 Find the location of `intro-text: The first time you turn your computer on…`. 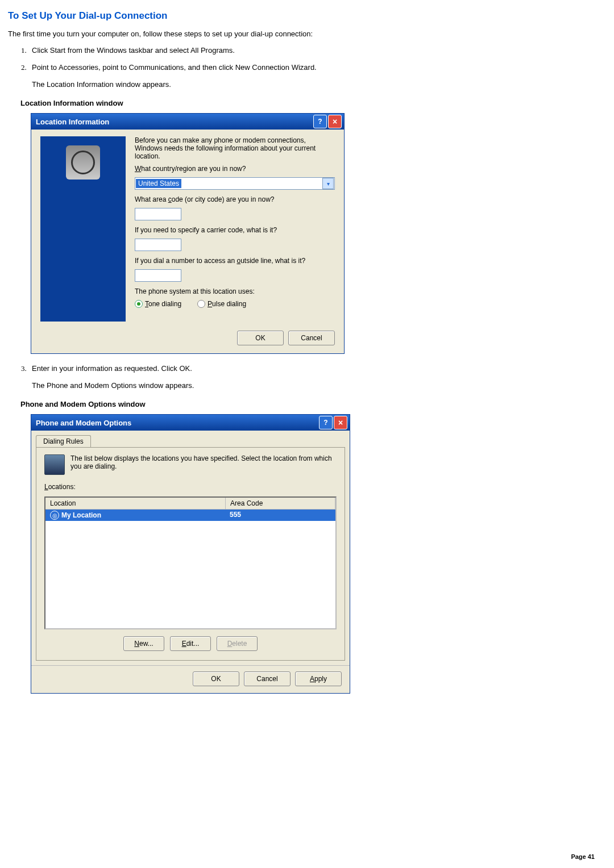

intro-text: The first time you turn your computer on… is located at coordinates (307, 34).